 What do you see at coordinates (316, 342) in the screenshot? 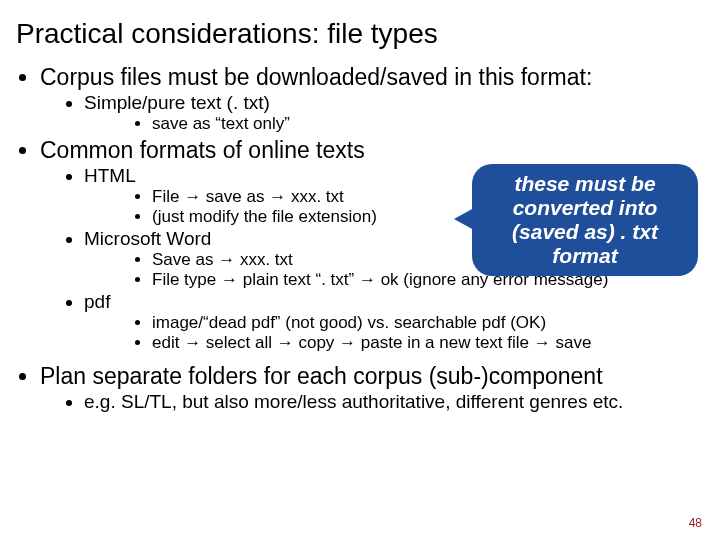
I see `bullet-text: copy` at bounding box center [316, 342].